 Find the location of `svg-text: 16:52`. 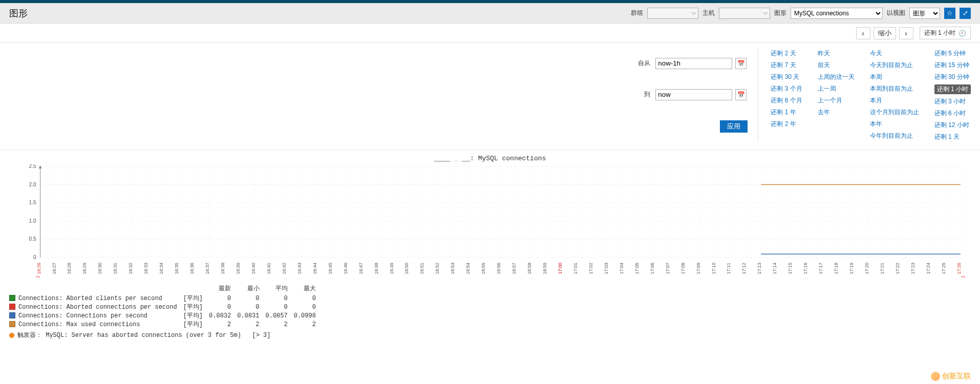

svg-text: 16:52 is located at coordinates (437, 268).